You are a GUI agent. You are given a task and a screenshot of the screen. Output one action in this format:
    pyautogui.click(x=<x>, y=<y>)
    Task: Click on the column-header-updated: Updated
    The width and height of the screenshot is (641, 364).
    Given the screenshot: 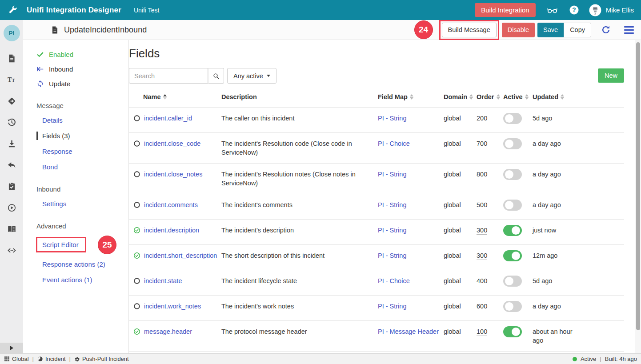 What is the action you would take?
    pyautogui.click(x=557, y=97)
    